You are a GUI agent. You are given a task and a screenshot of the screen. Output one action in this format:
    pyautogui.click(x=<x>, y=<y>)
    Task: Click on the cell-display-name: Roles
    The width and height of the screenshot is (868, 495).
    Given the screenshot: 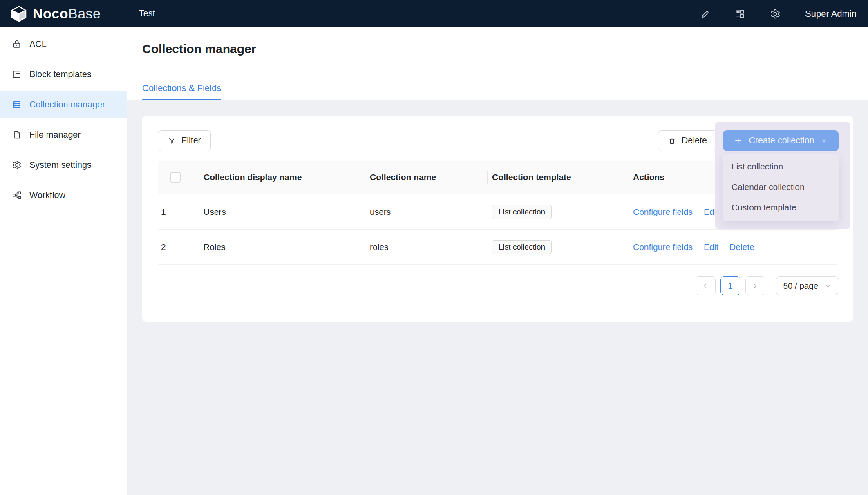 What is the action you would take?
    pyautogui.click(x=282, y=247)
    